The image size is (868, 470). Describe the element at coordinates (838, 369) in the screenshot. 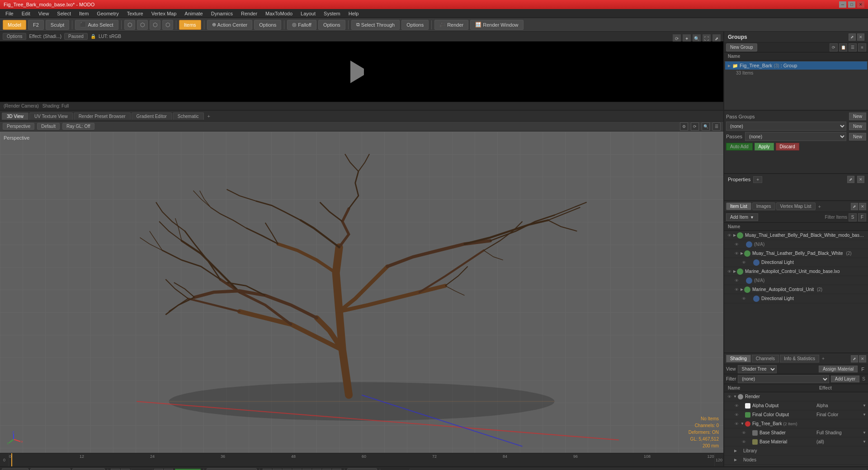

I see `assign-material-button: Assign Material` at that location.